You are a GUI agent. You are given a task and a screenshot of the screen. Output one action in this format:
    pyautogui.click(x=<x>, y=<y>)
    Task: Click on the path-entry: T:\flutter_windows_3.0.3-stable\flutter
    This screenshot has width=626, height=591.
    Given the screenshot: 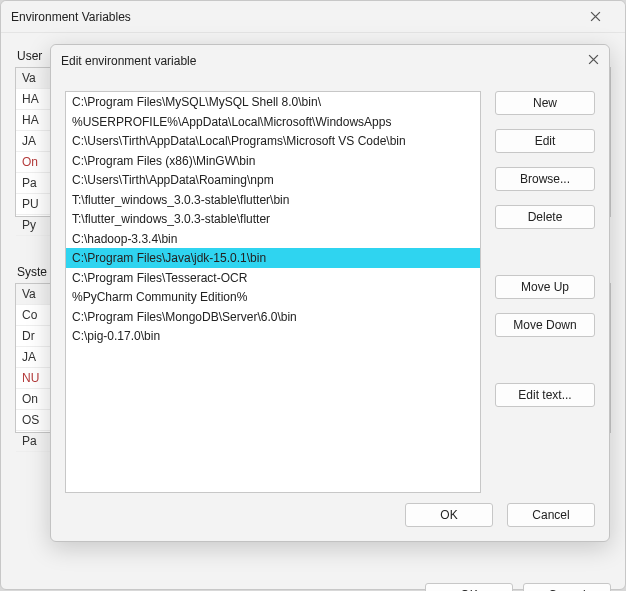 What is the action you would take?
    pyautogui.click(x=273, y=219)
    